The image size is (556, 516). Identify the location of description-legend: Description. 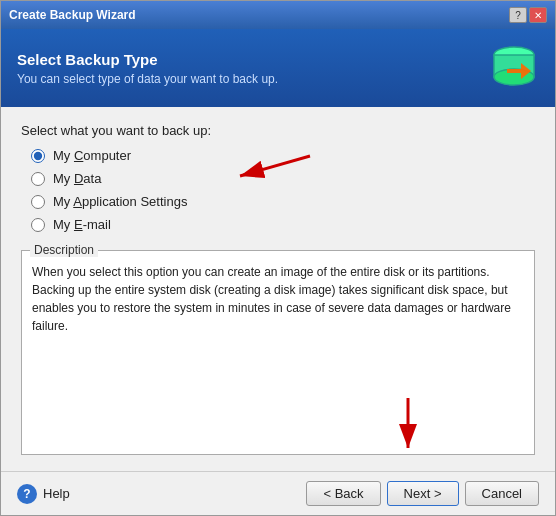
(64, 250).